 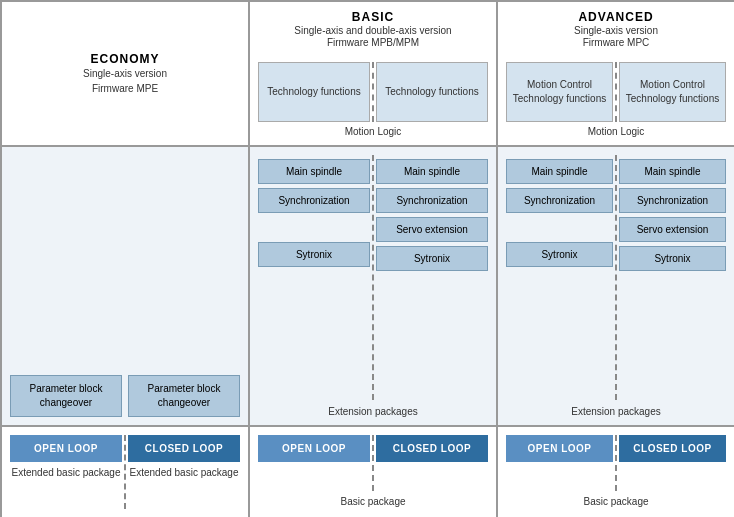 What do you see at coordinates (560, 200) in the screenshot?
I see `advanced-sync-1: Synchronization` at bounding box center [560, 200].